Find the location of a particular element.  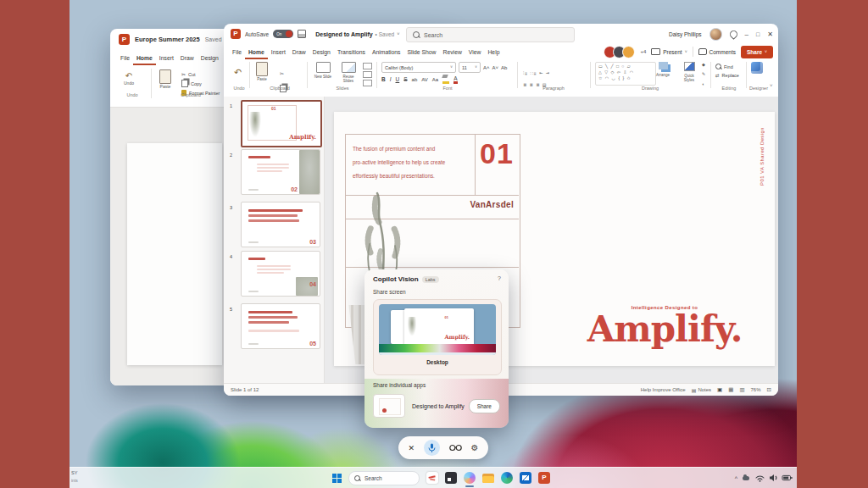

bg-tab-file: File is located at coordinates (125, 58).